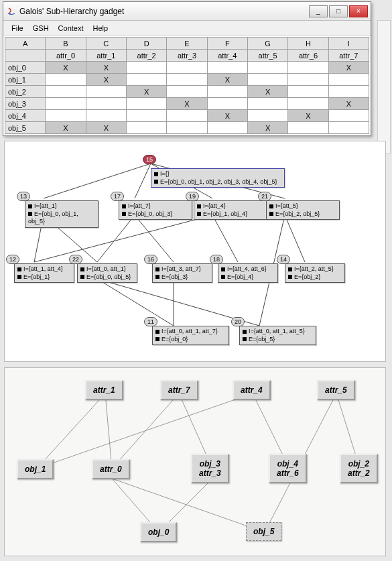 Image resolution: width=392 pixels, height=561 pixels. Describe the element at coordinates (149, 160) in the screenshot. I see `node-id-root: 15` at that location.